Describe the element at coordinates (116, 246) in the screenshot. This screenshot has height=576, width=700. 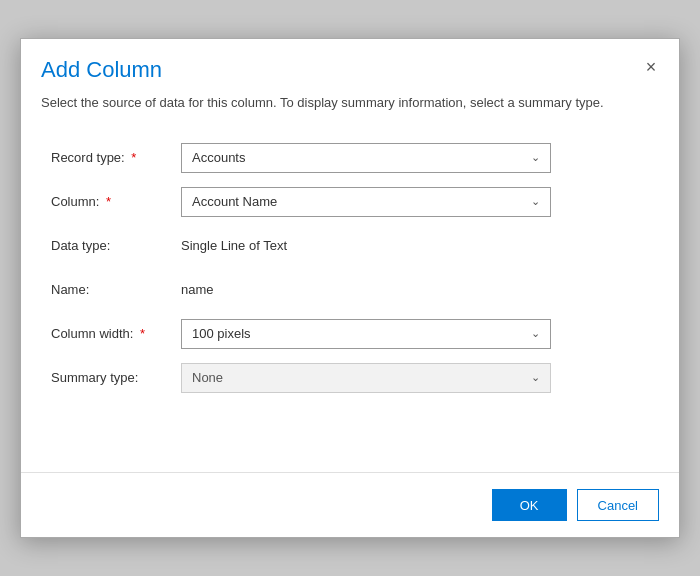
I see `data-type-label: Data type:` at that location.